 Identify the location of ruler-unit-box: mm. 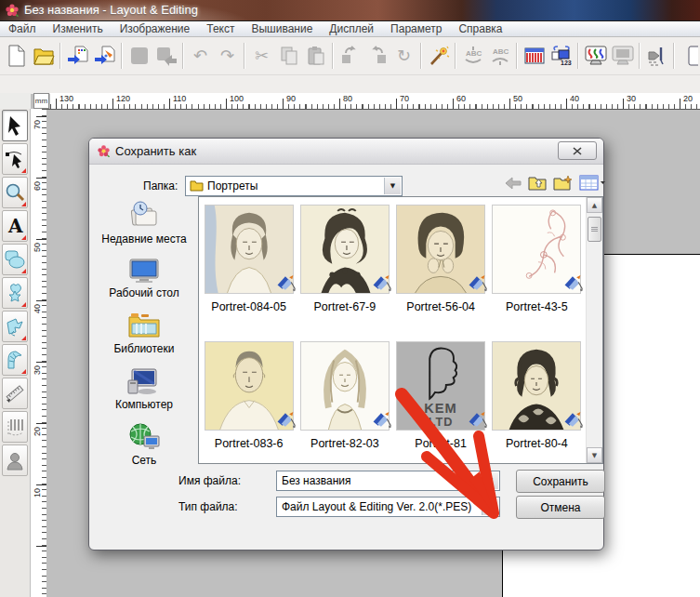
(41, 100).